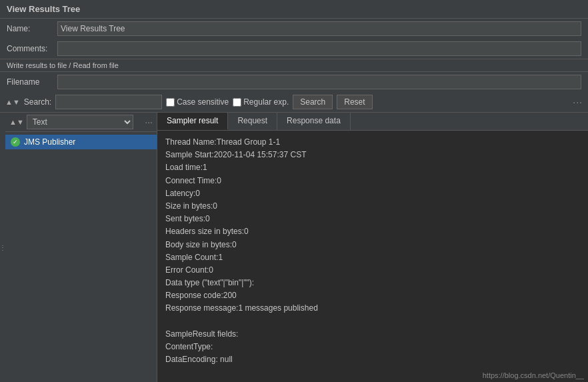 This screenshot has height=382, width=588. I want to click on search-input, so click(109, 102).